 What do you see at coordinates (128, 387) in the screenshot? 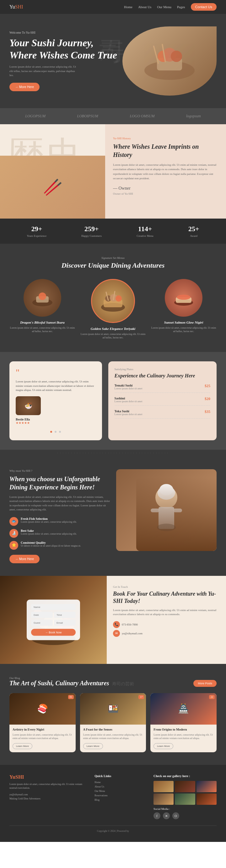
I see `menu-item-1-details: Temaki Sushi Lorem ipsum dolor sit amet` at bounding box center [128, 387].